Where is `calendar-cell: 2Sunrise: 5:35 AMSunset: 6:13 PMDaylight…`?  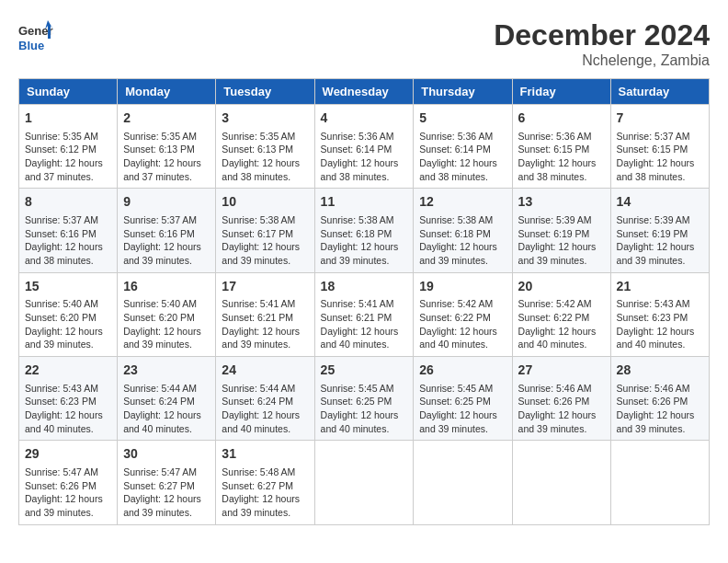
calendar-cell: 2Sunrise: 5:35 AMSunset: 6:13 PMDaylight… is located at coordinates (167, 147).